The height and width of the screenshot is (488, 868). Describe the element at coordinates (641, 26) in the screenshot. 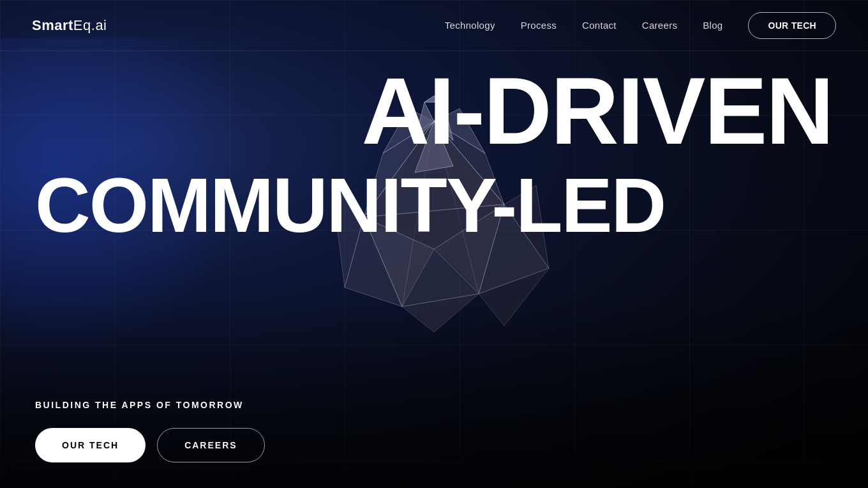

I see `nav-links: Technology Process Contact Careers Blog …` at that location.